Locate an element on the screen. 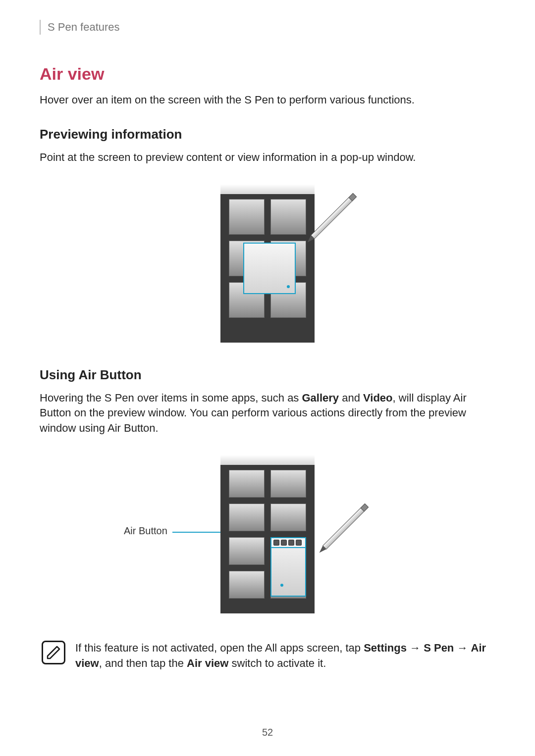 This screenshot has width=535, height=756. heading-previewing-information: Previewing information is located at coordinates (268, 135).